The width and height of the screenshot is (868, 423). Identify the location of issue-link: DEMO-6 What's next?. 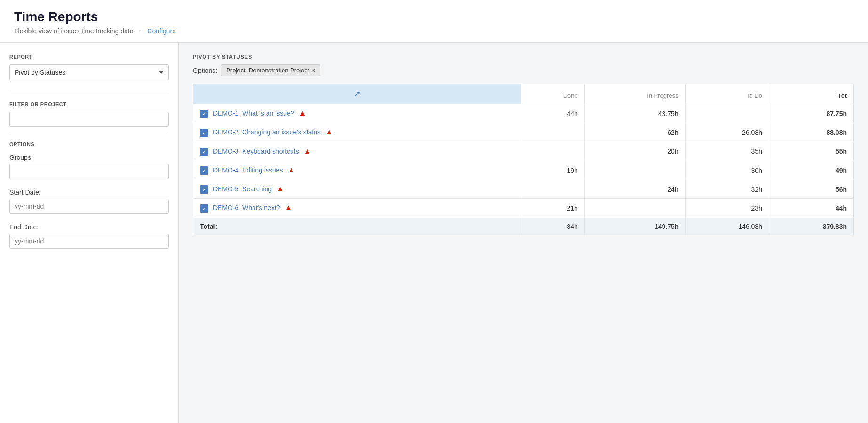
(246, 208).